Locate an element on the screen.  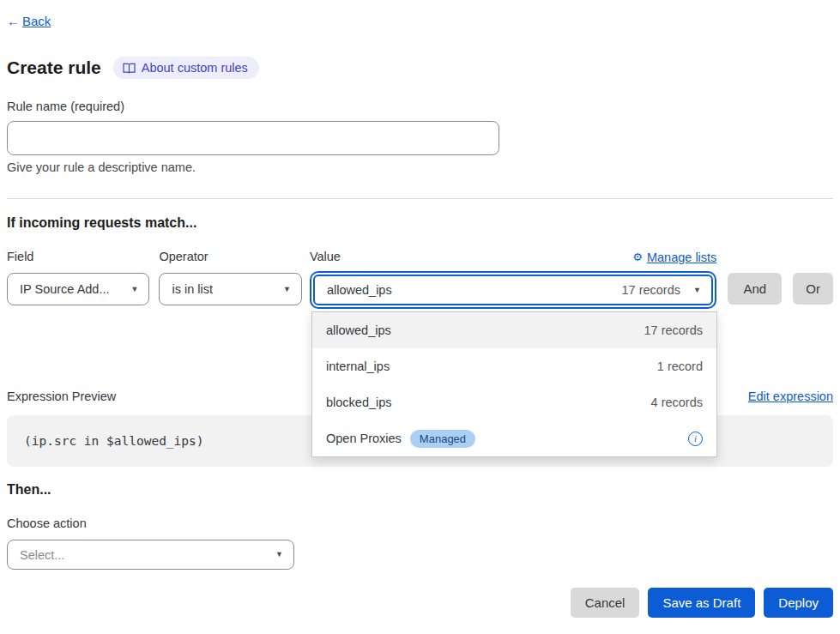
or-button: Or is located at coordinates (813, 288).